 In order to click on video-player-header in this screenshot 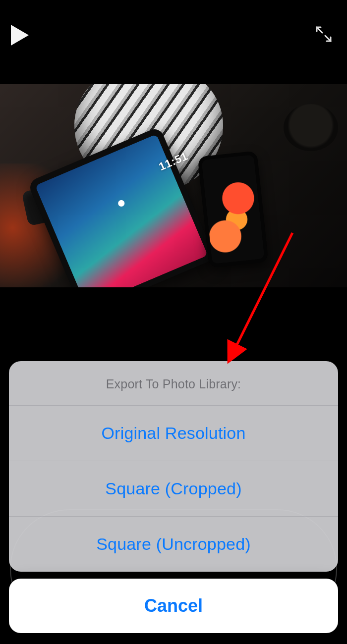, I will do `click(174, 42)`.